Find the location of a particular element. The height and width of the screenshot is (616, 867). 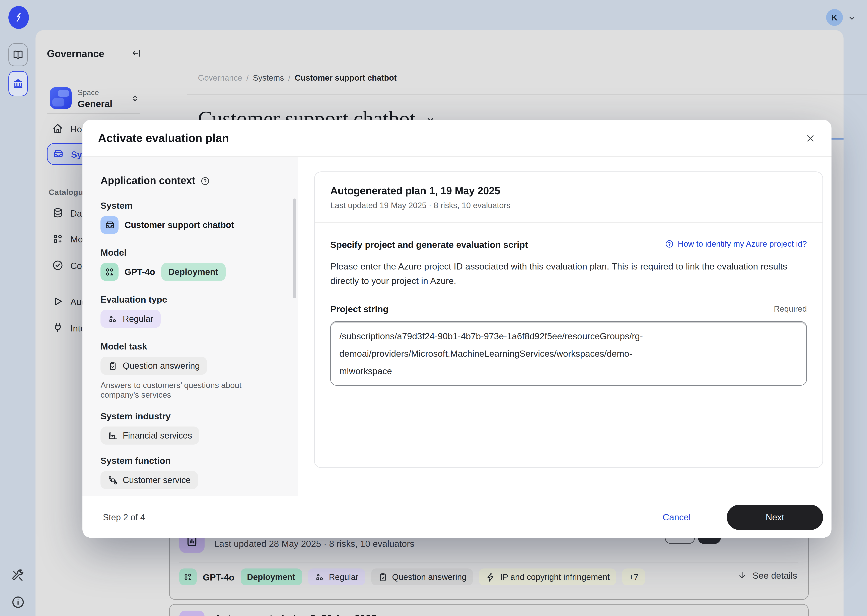

model-task-row: Question answering is located at coordinates (191, 366).